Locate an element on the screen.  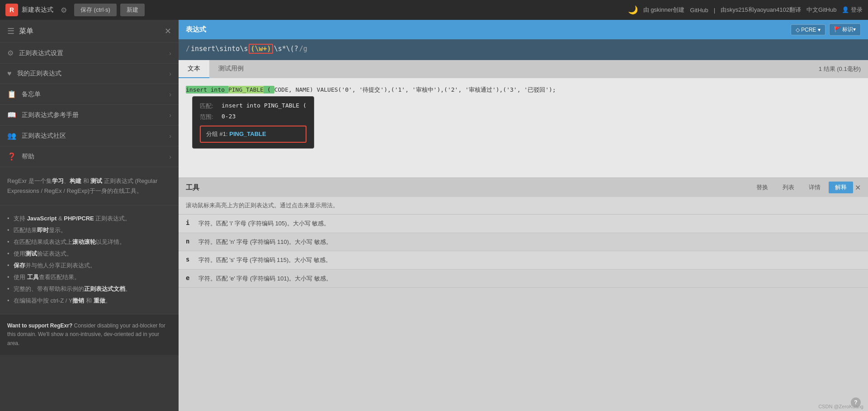
tools-tab-list: 列表 is located at coordinates (788, 187).